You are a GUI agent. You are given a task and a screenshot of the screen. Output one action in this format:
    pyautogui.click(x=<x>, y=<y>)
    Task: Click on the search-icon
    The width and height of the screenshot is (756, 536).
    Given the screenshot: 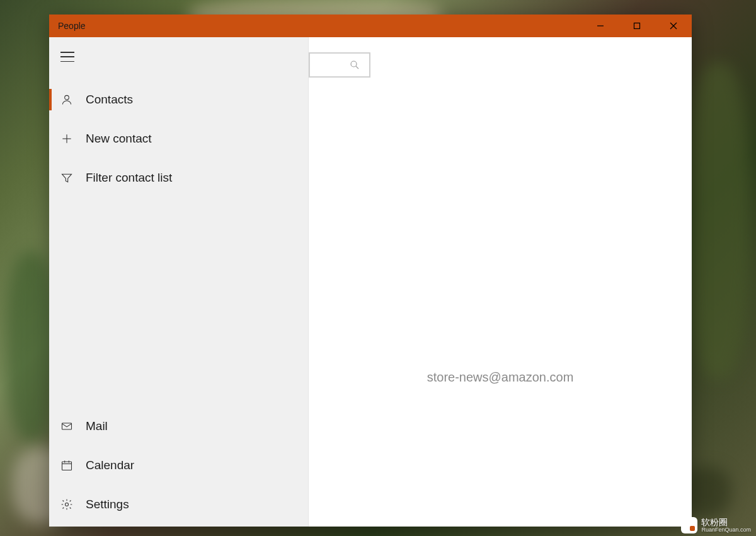 What is the action you would take?
    pyautogui.click(x=355, y=65)
    